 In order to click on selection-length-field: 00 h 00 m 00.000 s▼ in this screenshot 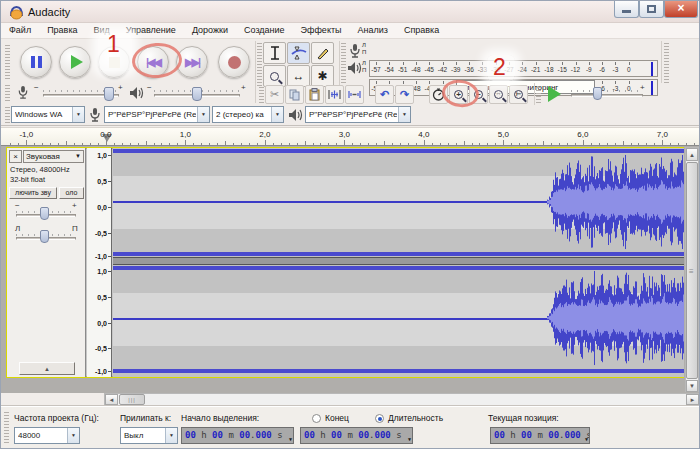, I will do `click(356, 436)`.